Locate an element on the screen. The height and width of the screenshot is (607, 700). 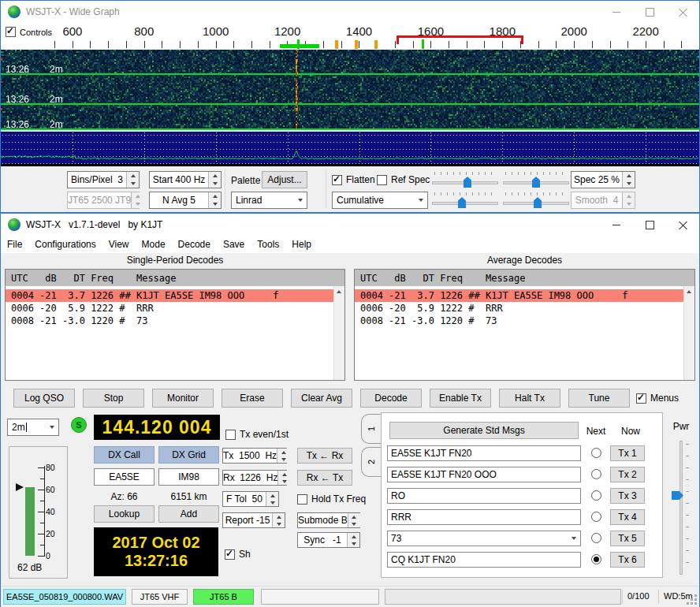
tx2-next-radio is located at coordinates (596, 475).